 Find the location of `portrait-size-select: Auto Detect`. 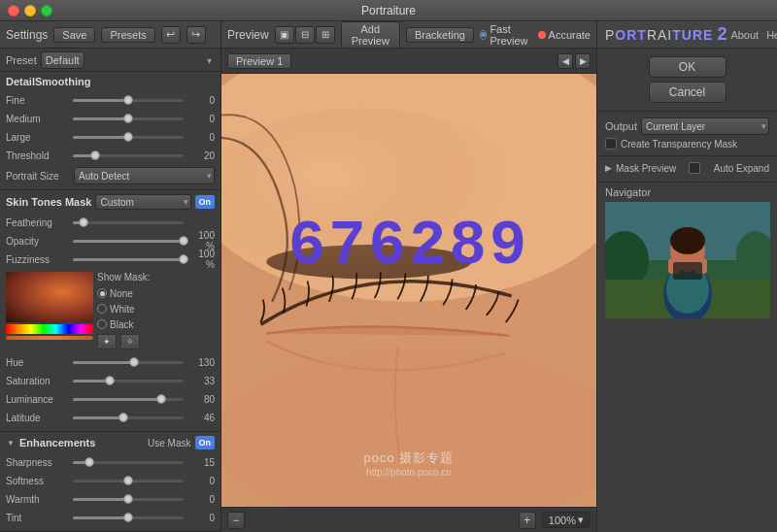

portrait-size-select: Auto Detect is located at coordinates (144, 176).